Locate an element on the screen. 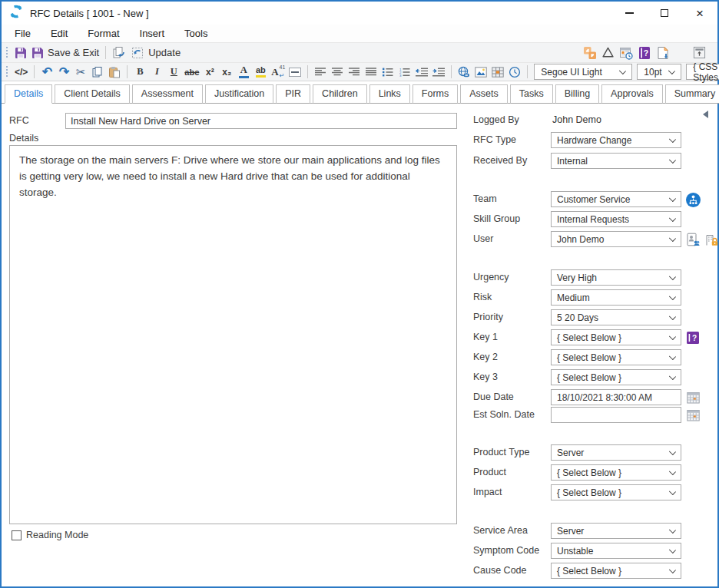 The height and width of the screenshot is (588, 719). close-button: × is located at coordinates (700, 13).